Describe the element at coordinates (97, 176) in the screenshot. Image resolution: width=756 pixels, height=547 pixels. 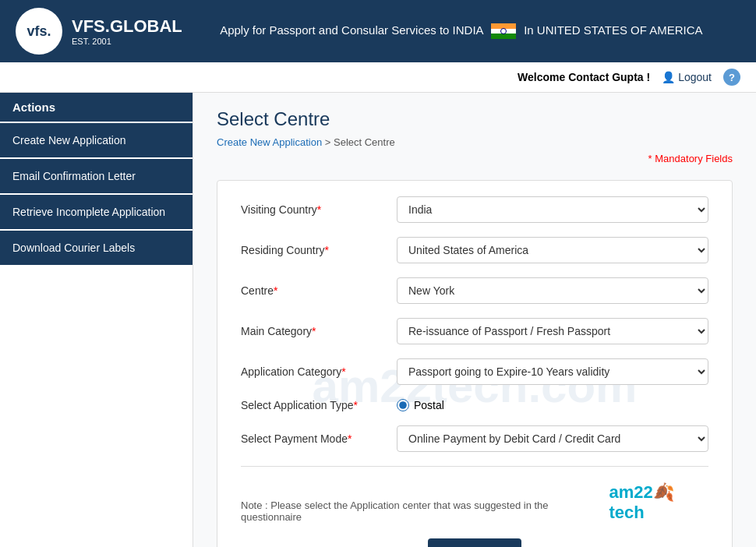
I see `sidebar-item-email-confirmation: Email Confirmation Letter` at that location.